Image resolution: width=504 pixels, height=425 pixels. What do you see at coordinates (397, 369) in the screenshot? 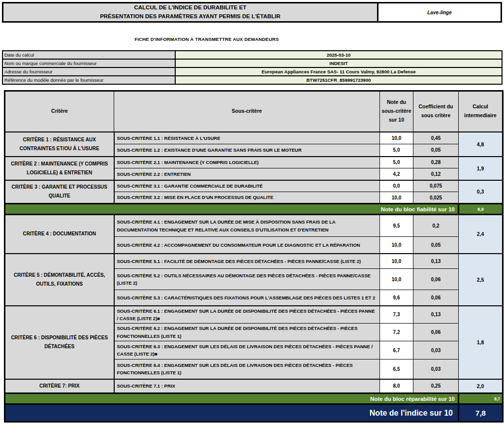
I see `sub-critere-note: 6,5` at bounding box center [397, 369].